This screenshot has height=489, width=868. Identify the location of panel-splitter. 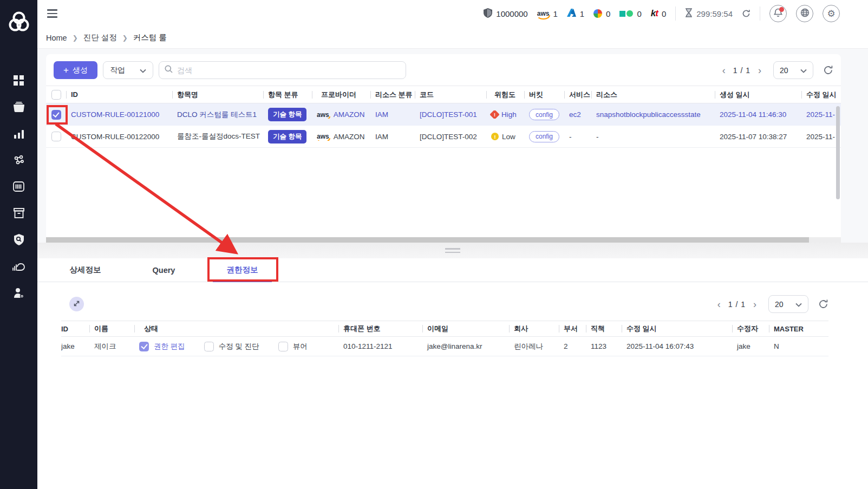
(453, 250).